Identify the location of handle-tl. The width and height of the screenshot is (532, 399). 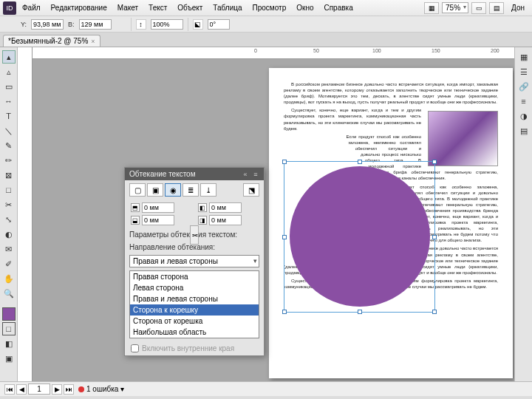
(284, 162).